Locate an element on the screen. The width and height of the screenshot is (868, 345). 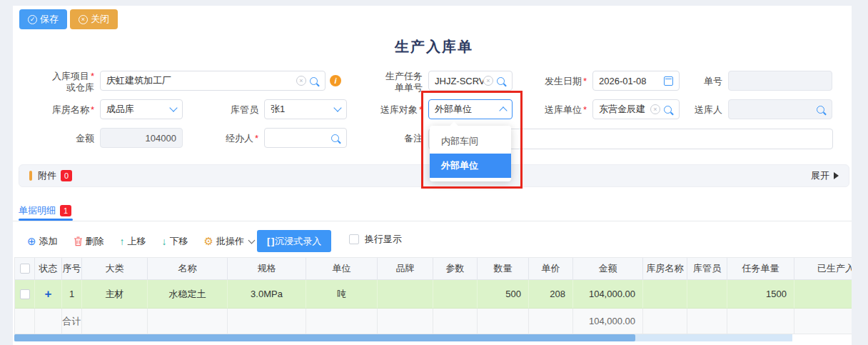
date-value: 2026-01-08 is located at coordinates (631, 81).